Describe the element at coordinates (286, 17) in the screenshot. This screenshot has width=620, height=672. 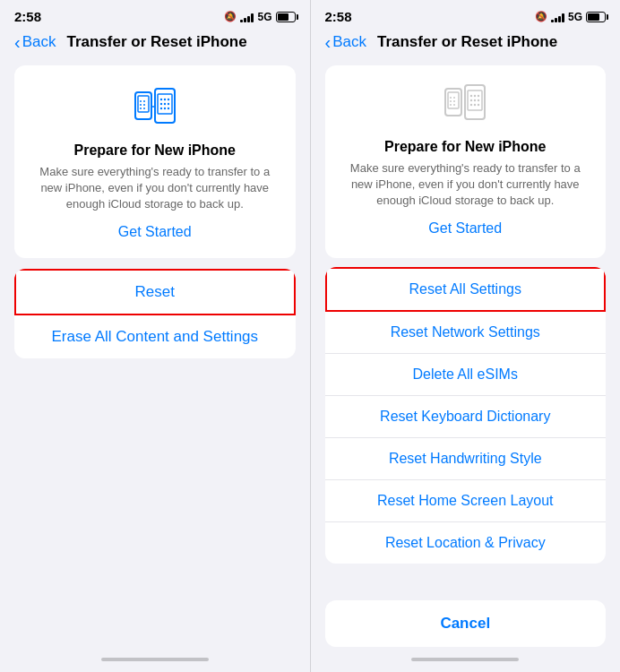
I see `battery-icon` at that location.